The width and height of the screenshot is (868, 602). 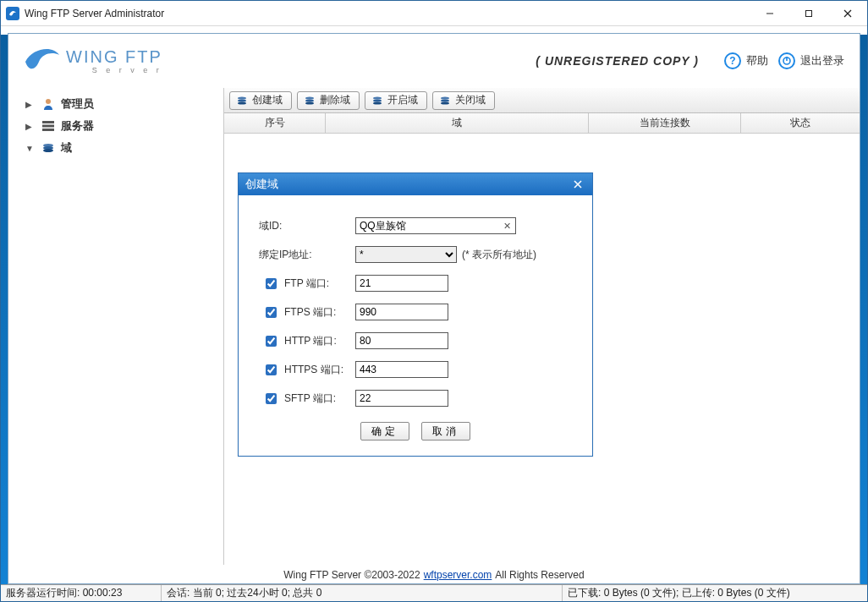 What do you see at coordinates (415, 184) in the screenshot?
I see `dialog-titlebar: 创建域` at bounding box center [415, 184].